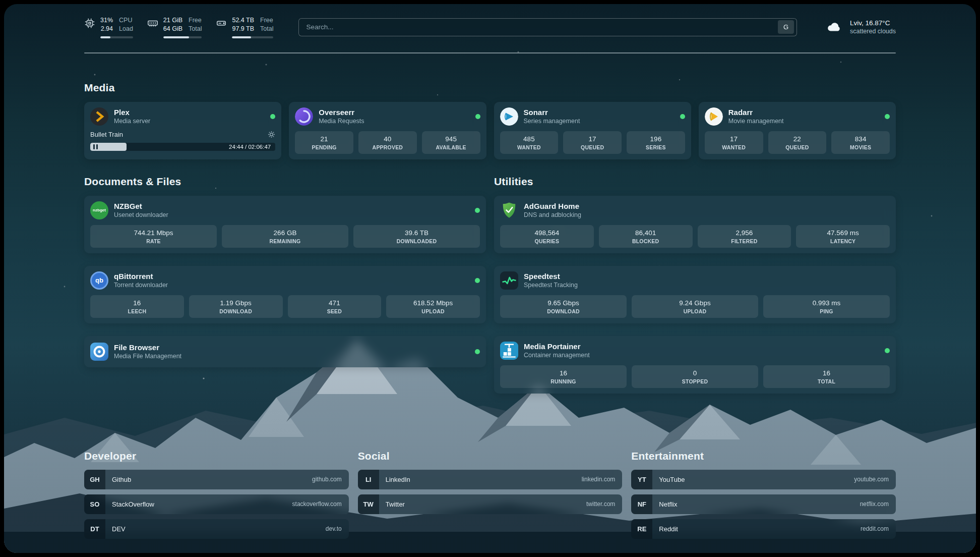 The height and width of the screenshot is (557, 980). Describe the element at coordinates (195, 20) in the screenshot. I see `memory-free-label: Free` at that location.